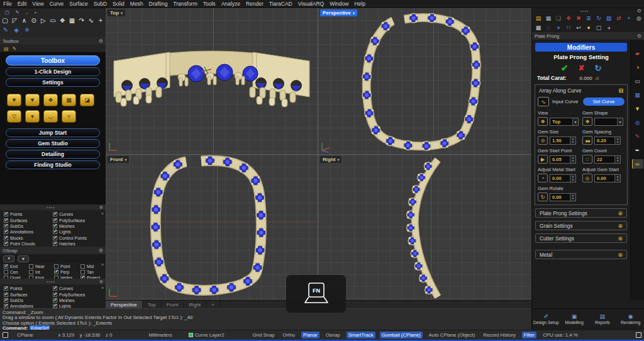  What do you see at coordinates (579, 18) in the screenshot?
I see `toolbar-icon: ✖` at bounding box center [579, 18].